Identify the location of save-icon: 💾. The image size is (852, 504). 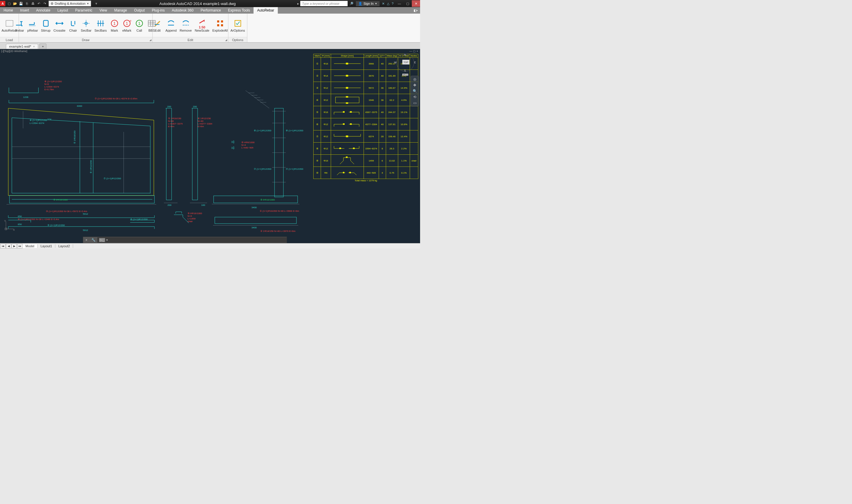
(21, 3).